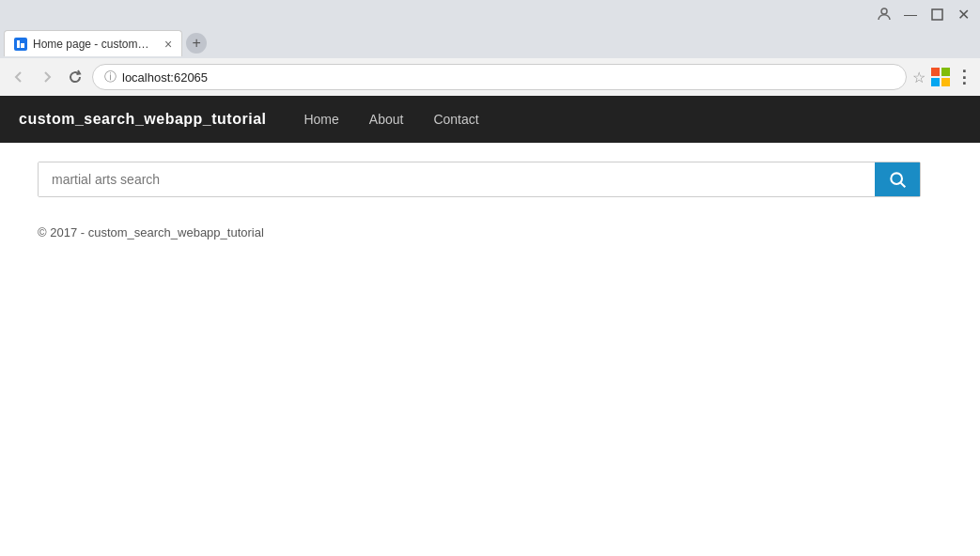 This screenshot has height=556, width=980. What do you see at coordinates (945, 71) in the screenshot?
I see `windows-icon-green` at bounding box center [945, 71].